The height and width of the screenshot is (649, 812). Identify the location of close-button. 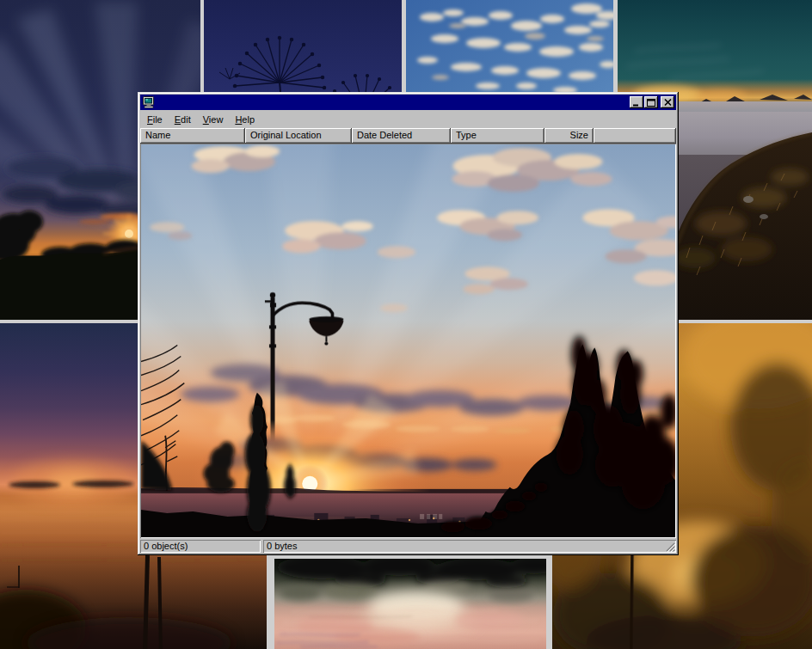
(667, 102).